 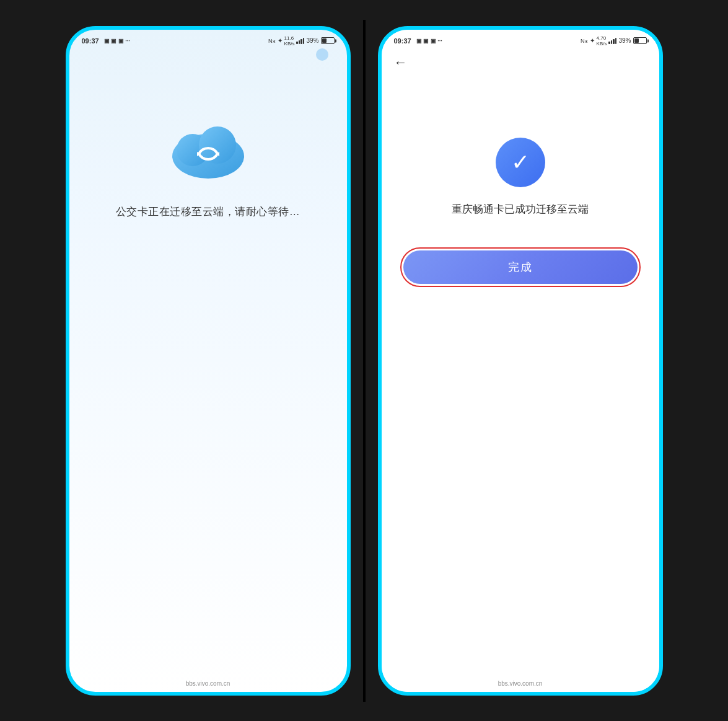 I want to click on footer-text-2: bbs.vivo.com.cn, so click(x=520, y=683).